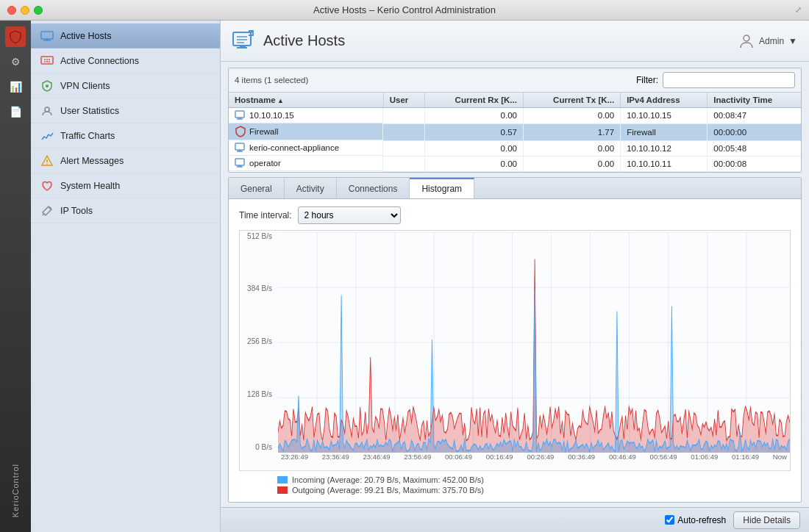 The image size is (809, 532). What do you see at coordinates (125, 186) in the screenshot?
I see `sidebar-item-system-health: System Health` at bounding box center [125, 186].